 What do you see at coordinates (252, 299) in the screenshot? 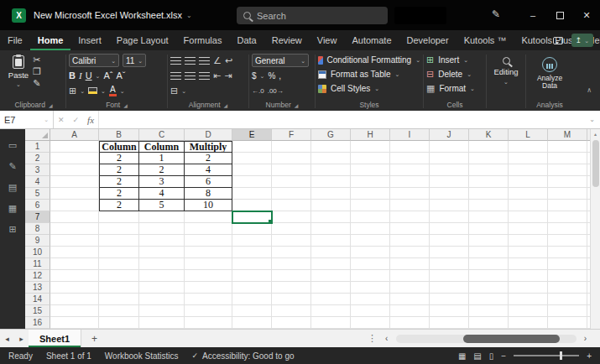
I see `cell-E14` at bounding box center [252, 299].